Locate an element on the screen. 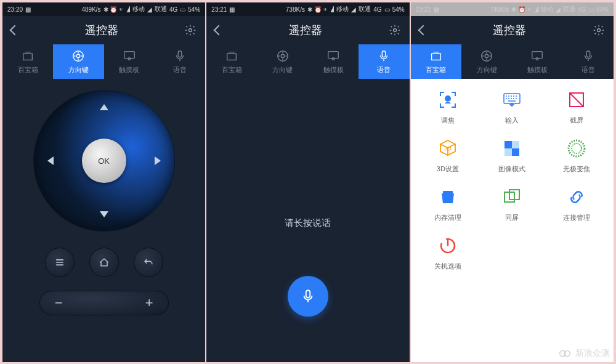 The width and height of the screenshot is (616, 364). connection-icon is located at coordinates (577, 197).